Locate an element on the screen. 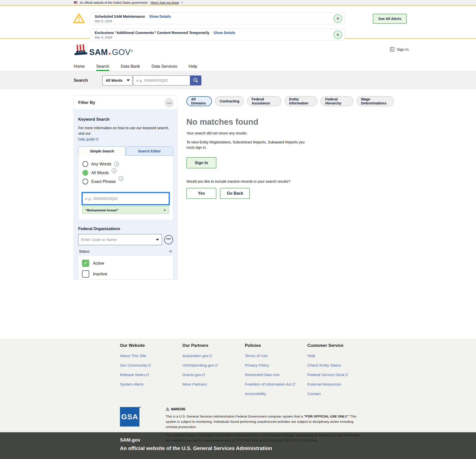 The width and height of the screenshot is (476, 459). keyword-help-text: For more information on how to use our k… is located at coordinates (126, 133).